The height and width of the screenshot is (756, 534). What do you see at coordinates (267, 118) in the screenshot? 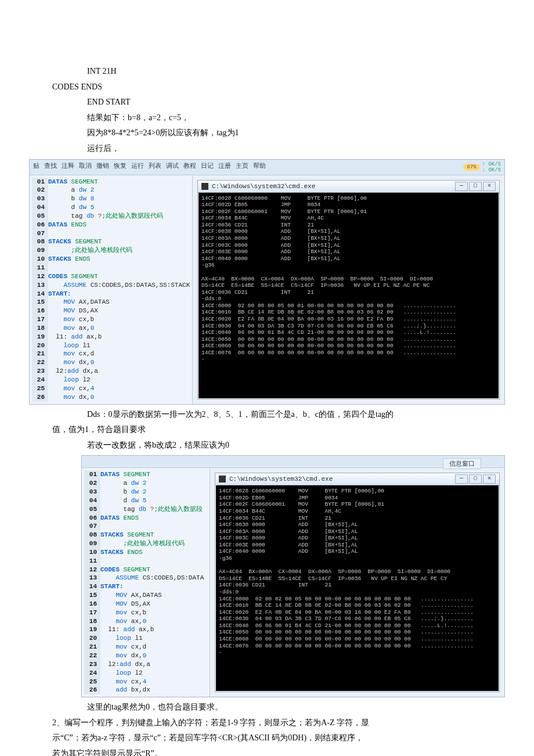
I see `result-text: 结果如下：b=8，a=2，c=5，` at bounding box center [267, 118].